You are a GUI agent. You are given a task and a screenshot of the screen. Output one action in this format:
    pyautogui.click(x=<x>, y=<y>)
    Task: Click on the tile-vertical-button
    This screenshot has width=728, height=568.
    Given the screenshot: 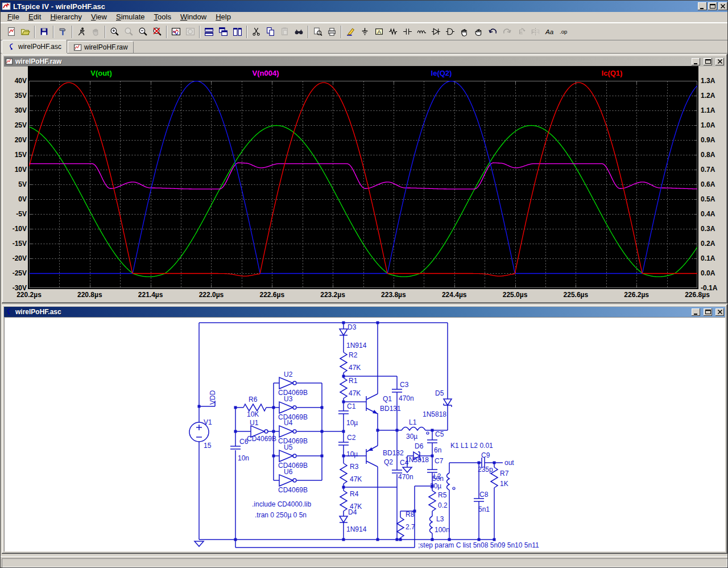 What is the action you would take?
    pyautogui.click(x=238, y=32)
    